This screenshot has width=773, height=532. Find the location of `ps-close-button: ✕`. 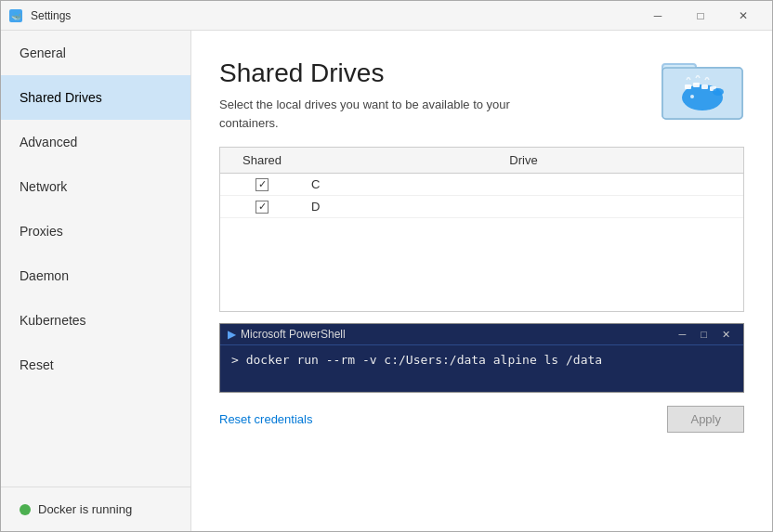

ps-close-button: ✕ is located at coordinates (727, 334).